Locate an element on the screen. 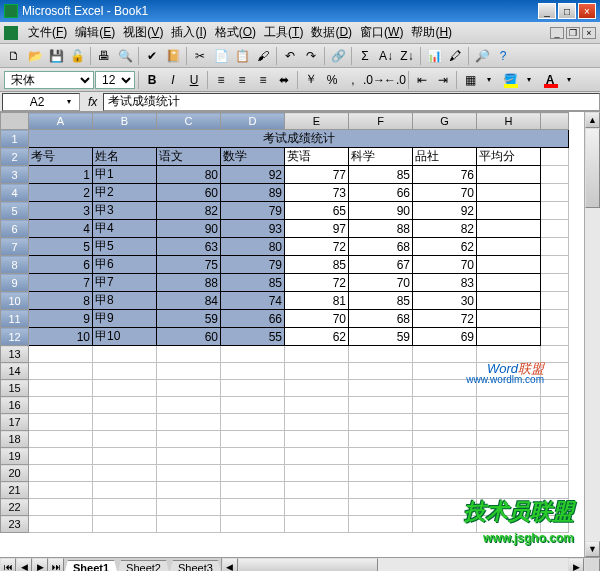 This screenshot has height=571, width=600. cell-F12: 59 is located at coordinates (381, 337).